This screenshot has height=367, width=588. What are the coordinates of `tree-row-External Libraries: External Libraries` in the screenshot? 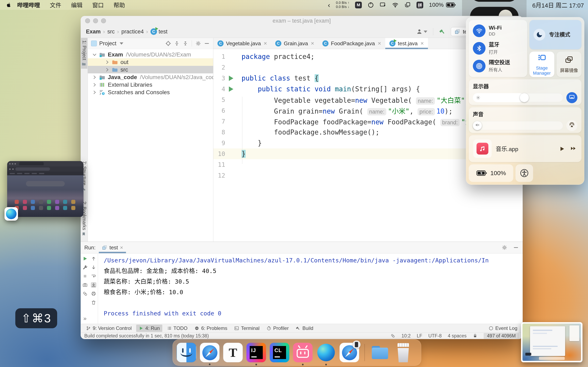 It's located at (150, 85).